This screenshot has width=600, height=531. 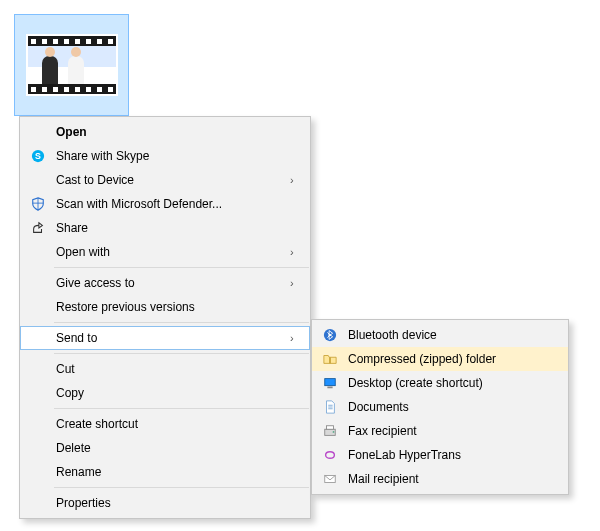 What do you see at coordinates (169, 283) in the screenshot?
I see `menu-item-label: Give access to` at bounding box center [169, 283].